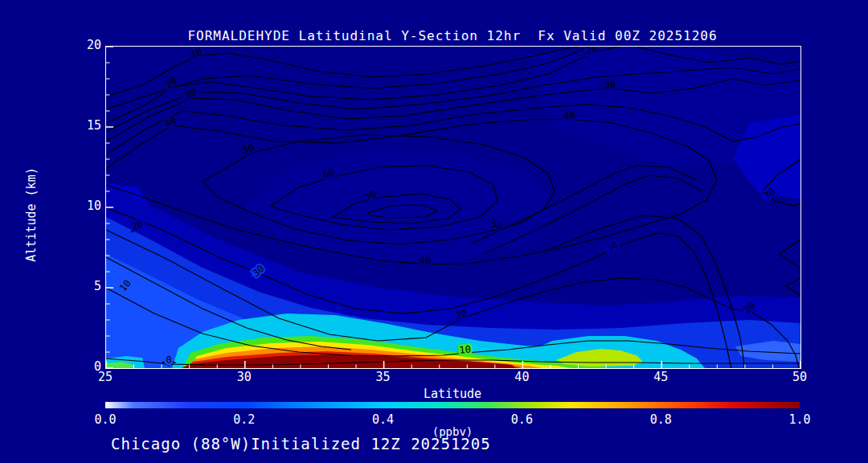 This screenshot has width=868, height=463. Describe the element at coordinates (661, 378) in the screenshot. I see `x-tick-label: 45` at that location.